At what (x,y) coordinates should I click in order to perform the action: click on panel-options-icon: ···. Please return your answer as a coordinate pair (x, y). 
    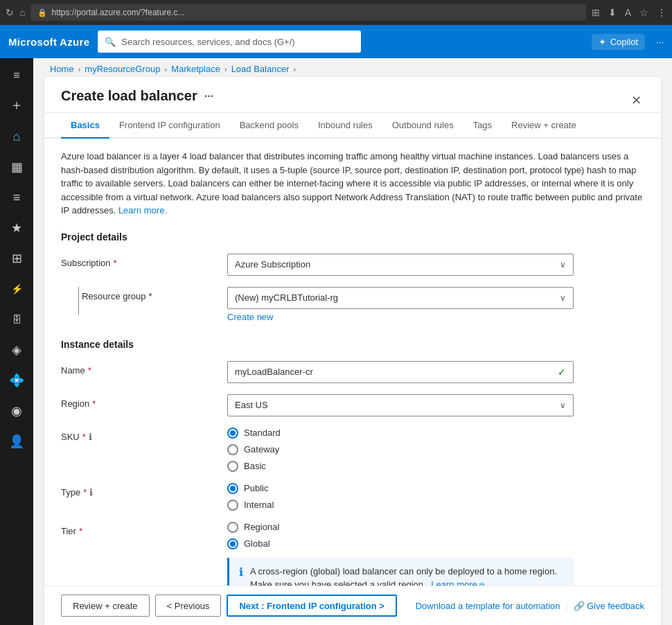
    Looking at the image, I should click on (209, 96).